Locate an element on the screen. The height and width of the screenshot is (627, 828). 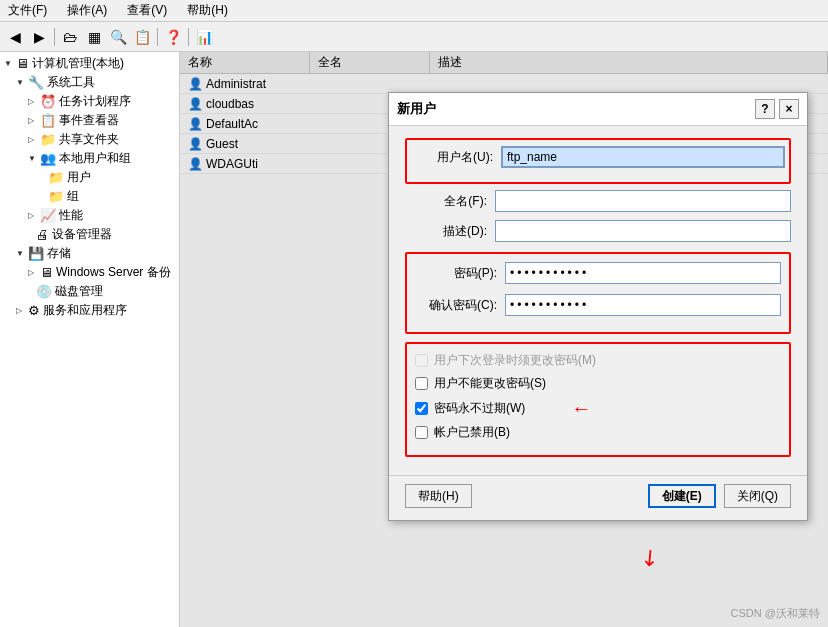
performance-icon: 📈 is located at coordinates (48, 216).